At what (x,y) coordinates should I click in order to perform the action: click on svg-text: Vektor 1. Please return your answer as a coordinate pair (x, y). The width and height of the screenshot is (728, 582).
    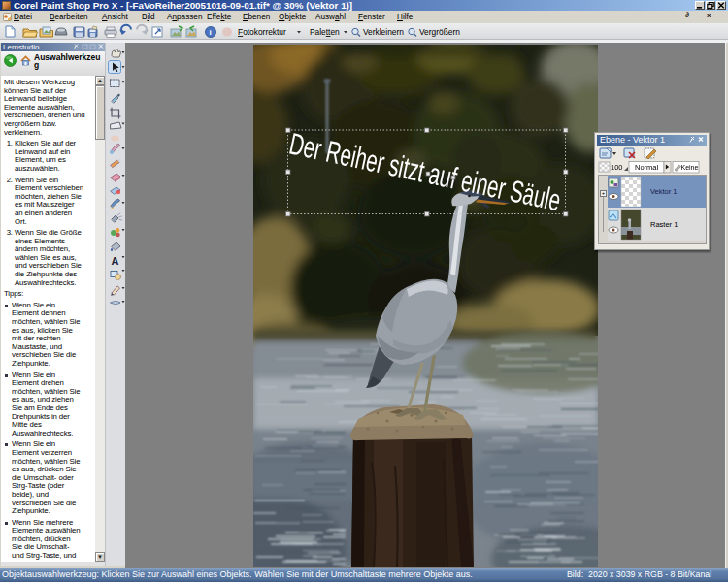
    Looking at the image, I should click on (664, 192).